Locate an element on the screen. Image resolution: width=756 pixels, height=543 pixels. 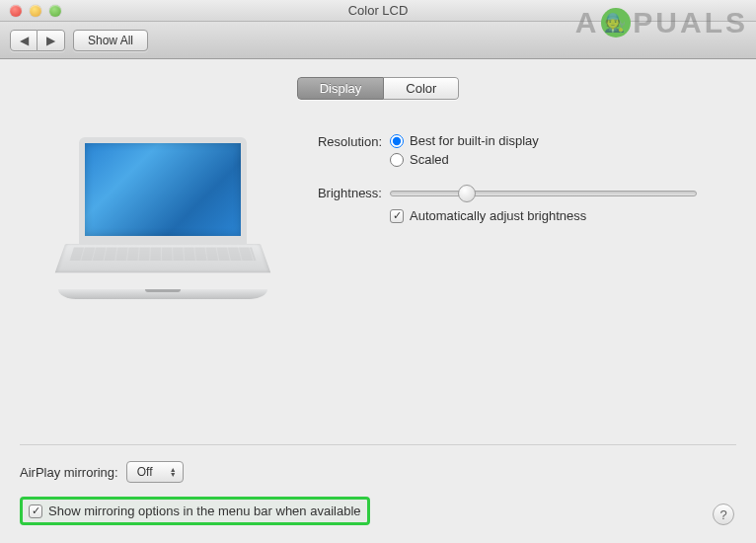
tab-color: Color is located at coordinates (421, 89).